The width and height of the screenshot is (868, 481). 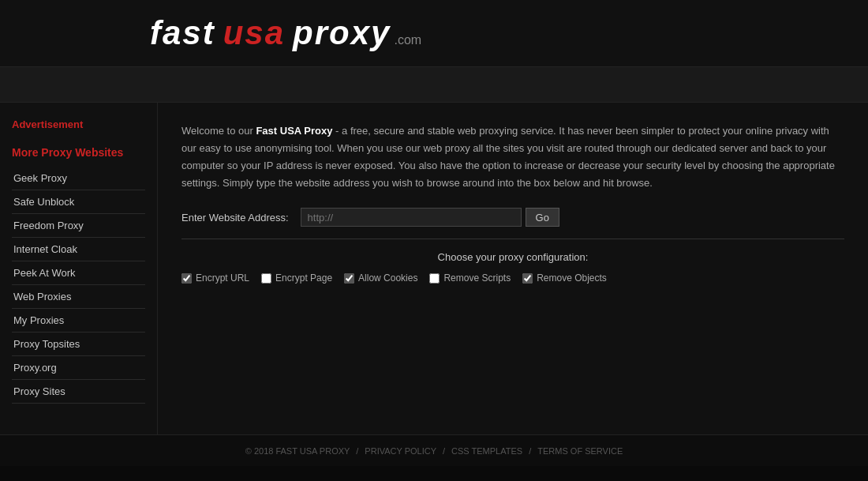 I want to click on remove-scripts-label: Remove Scripts, so click(x=477, y=278).